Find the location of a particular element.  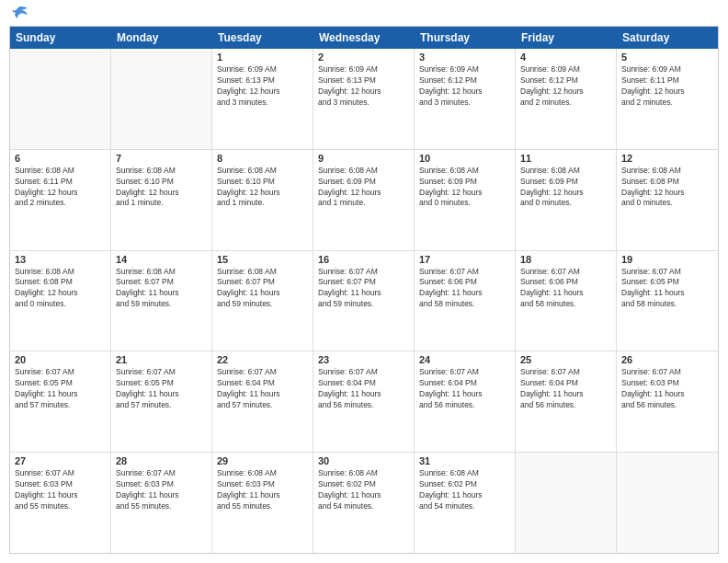

day-number: 17 is located at coordinates (465, 259).